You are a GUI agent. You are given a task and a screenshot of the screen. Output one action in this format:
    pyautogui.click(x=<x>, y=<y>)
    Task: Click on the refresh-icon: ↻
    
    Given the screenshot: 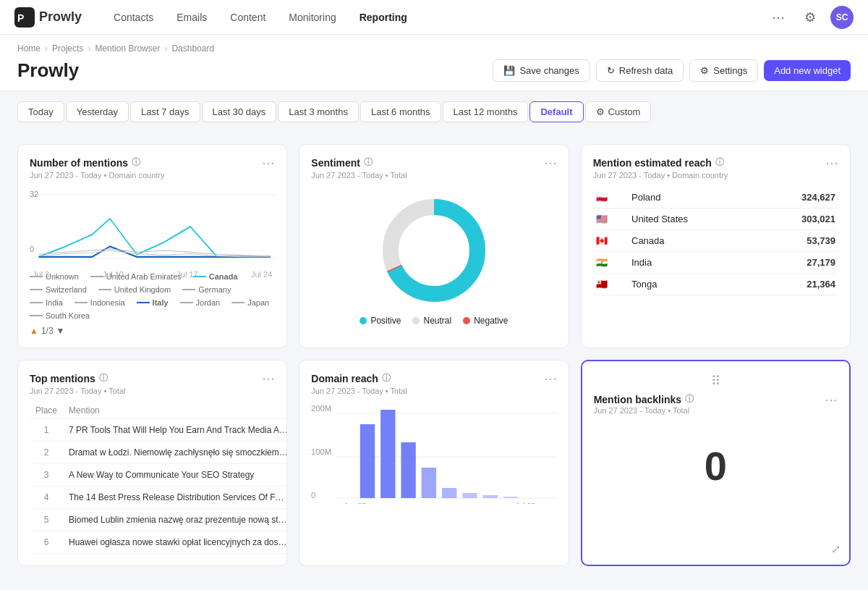 What is the action you would take?
    pyautogui.click(x=610, y=71)
    